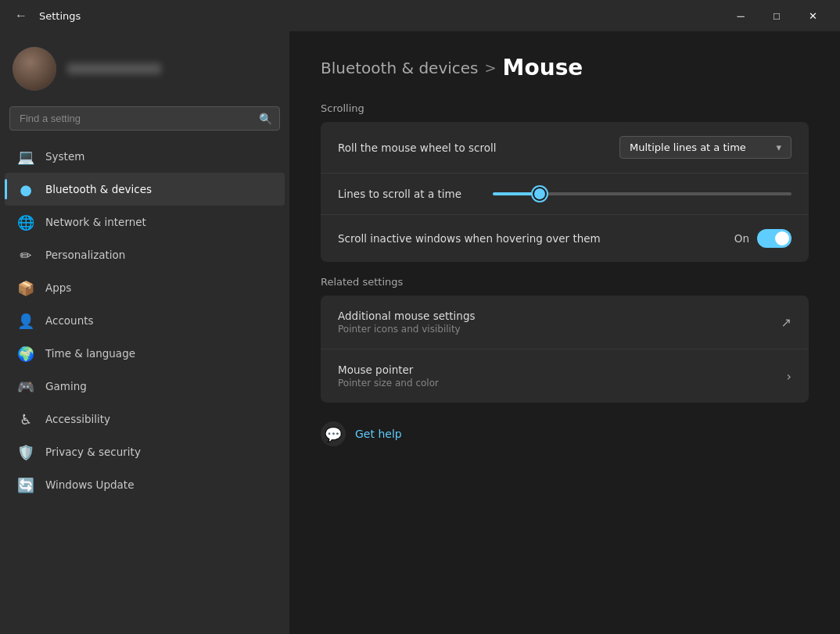 Image resolution: width=840 pixels, height=634 pixels. What do you see at coordinates (114, 69) in the screenshot?
I see `username-blurred` at bounding box center [114, 69].